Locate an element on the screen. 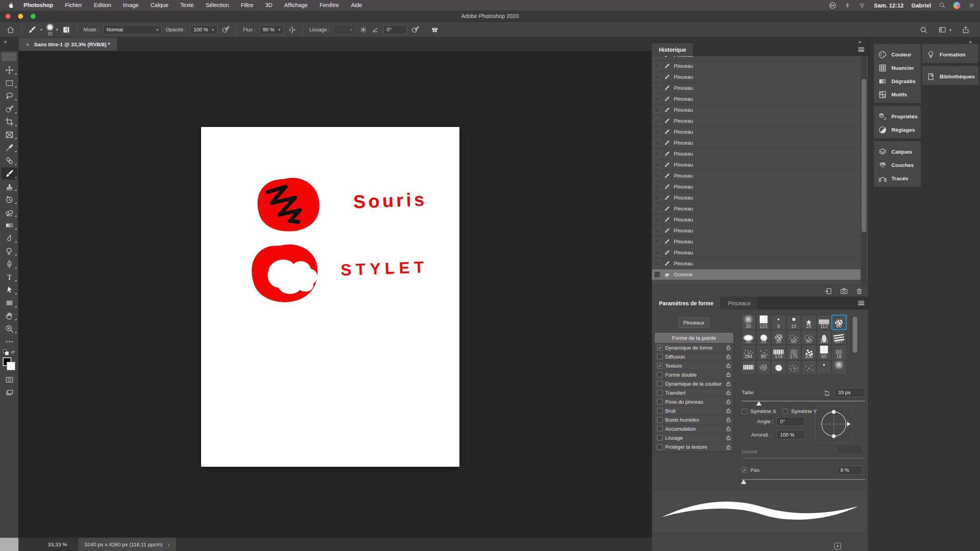 The height and width of the screenshot is (551, 980). dock-item-bibliothèques: Bibliothèques is located at coordinates (950, 76).